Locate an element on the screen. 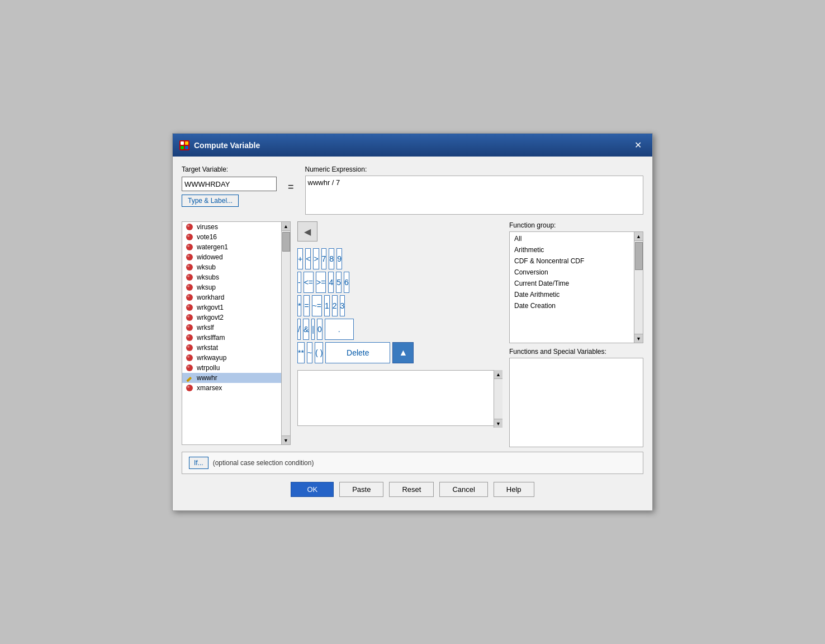 The height and width of the screenshot is (644, 825). list-item: wrkslf is located at coordinates (231, 328).